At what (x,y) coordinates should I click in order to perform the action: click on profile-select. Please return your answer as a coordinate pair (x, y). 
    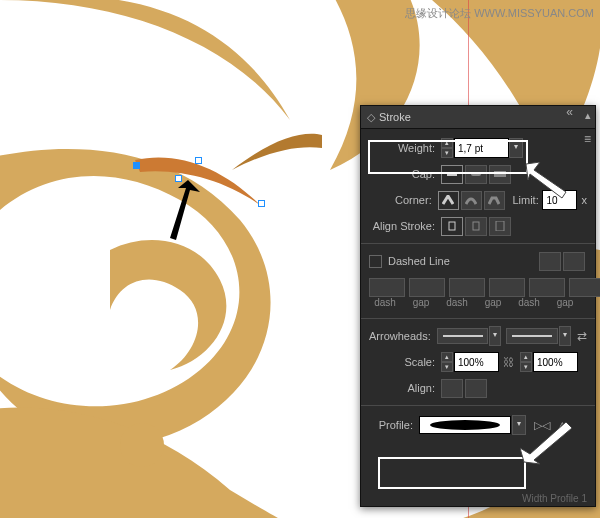
    Looking at the image, I should click on (465, 425).